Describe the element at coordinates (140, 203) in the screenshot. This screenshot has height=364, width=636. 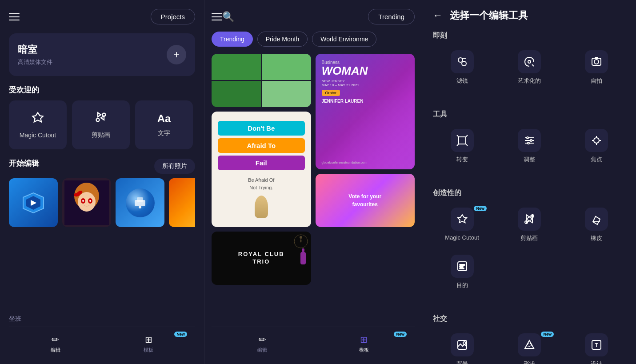
I see `photo-sphere` at that location.